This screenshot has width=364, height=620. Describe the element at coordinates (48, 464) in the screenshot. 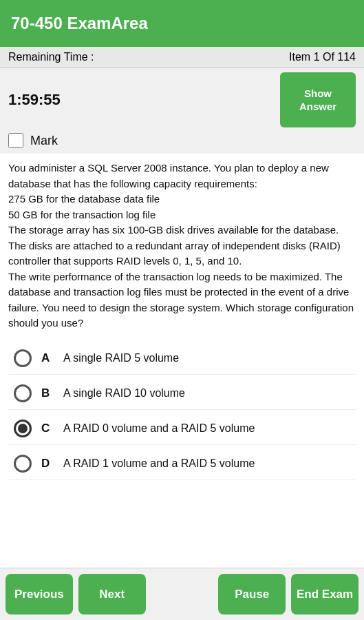

I see `answer-letter-d: D` at that location.